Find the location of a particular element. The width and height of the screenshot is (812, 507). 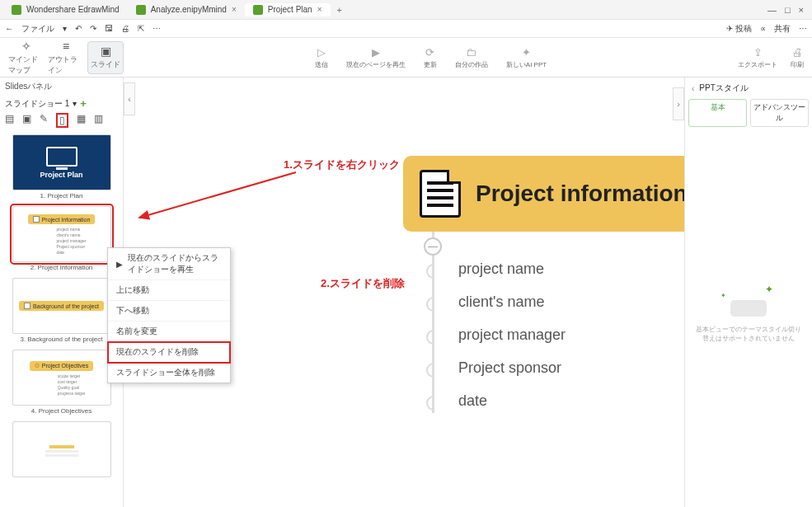

window-tabs: Wondershare EdrawMind Analyze.enipyMmind… is located at coordinates (406, 10).